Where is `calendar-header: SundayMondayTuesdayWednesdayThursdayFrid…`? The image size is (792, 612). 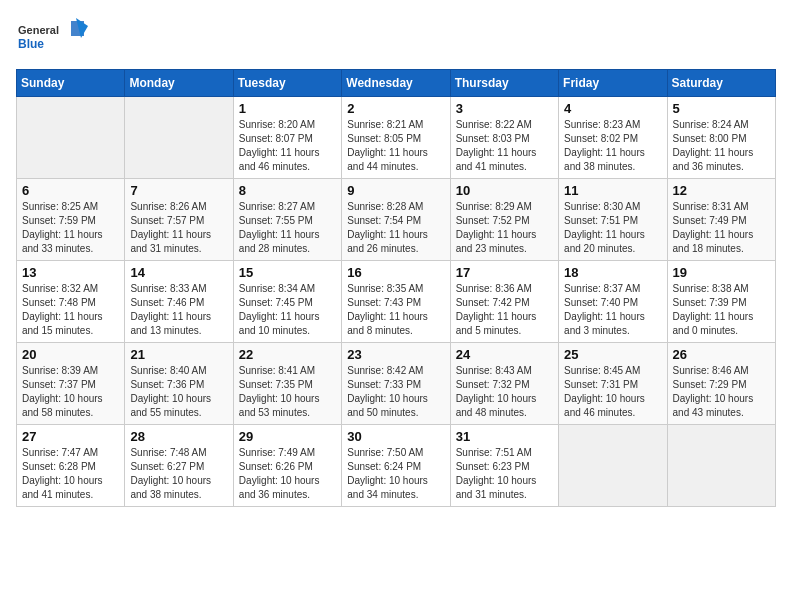
calendar-header: SundayMondayTuesdayWednesdayThursdayFrid… is located at coordinates (396, 84).